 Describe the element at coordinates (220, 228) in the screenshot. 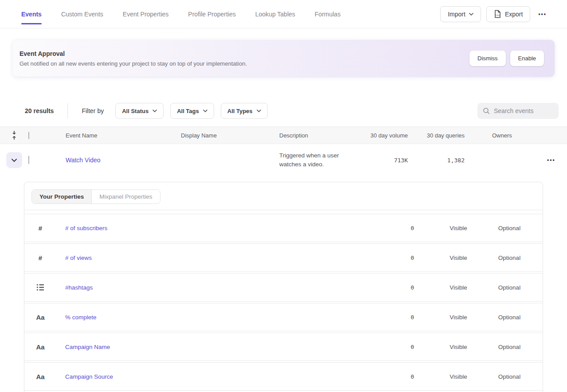

I see `property-name-link: # of subscribers` at that location.